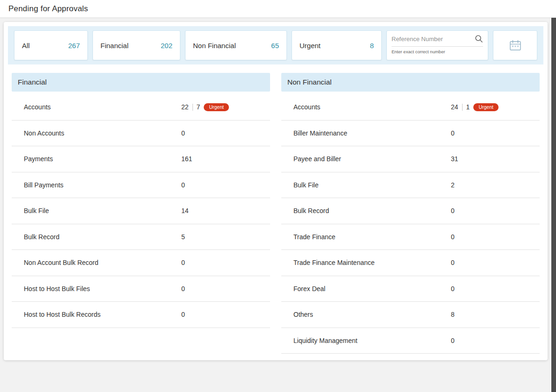 This screenshot has width=556, height=392. What do you see at coordinates (214, 46) in the screenshot?
I see `filter-tab-label: Non Financial` at bounding box center [214, 46].